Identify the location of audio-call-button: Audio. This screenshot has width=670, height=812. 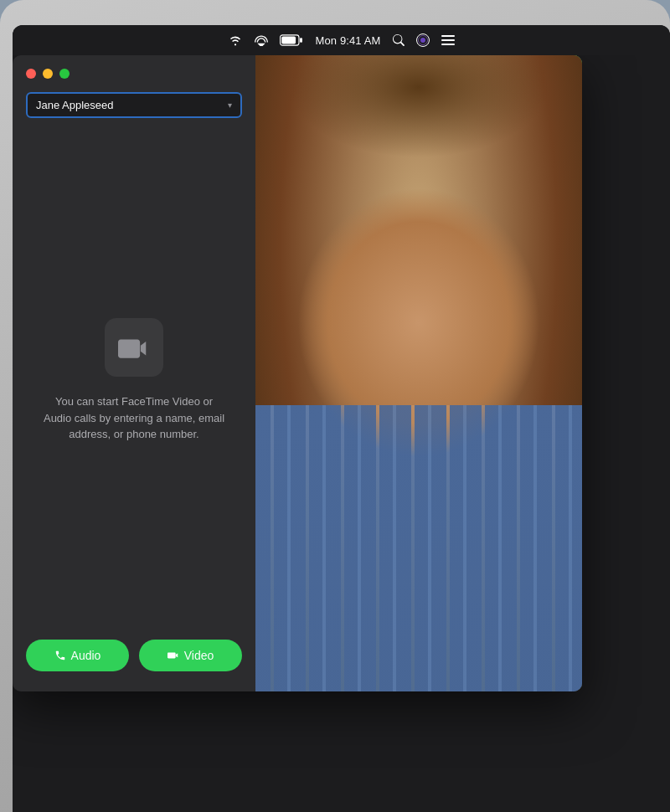
(77, 655).